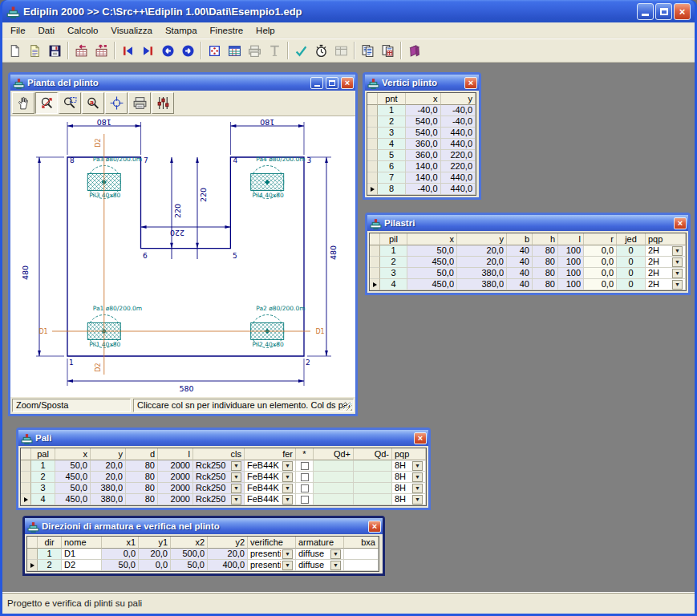 This screenshot has width=697, height=616. I want to click on cell-y: 220,0, so click(459, 156).